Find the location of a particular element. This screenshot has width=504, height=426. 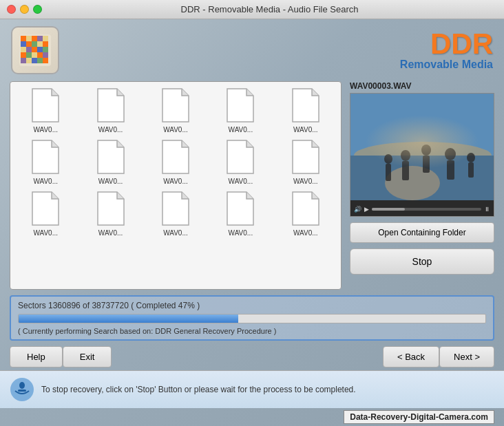

progress-fill is located at coordinates (128, 319).